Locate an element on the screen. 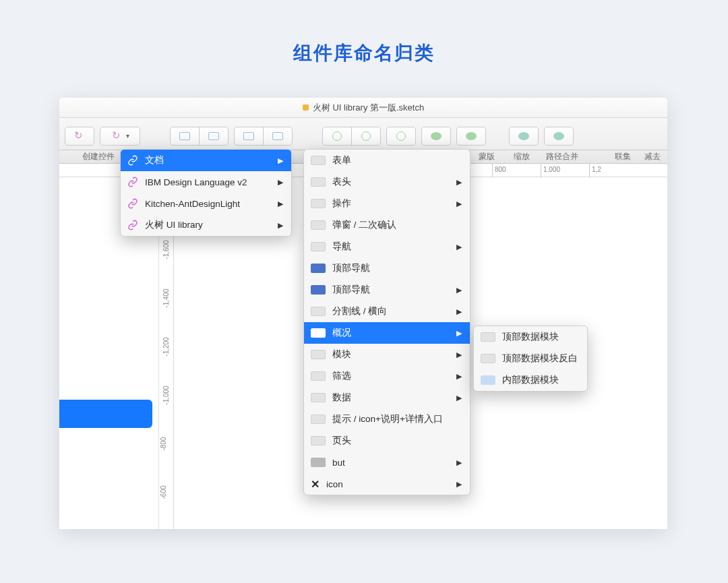 The image size is (728, 583). transform-group is located at coordinates (263, 136).